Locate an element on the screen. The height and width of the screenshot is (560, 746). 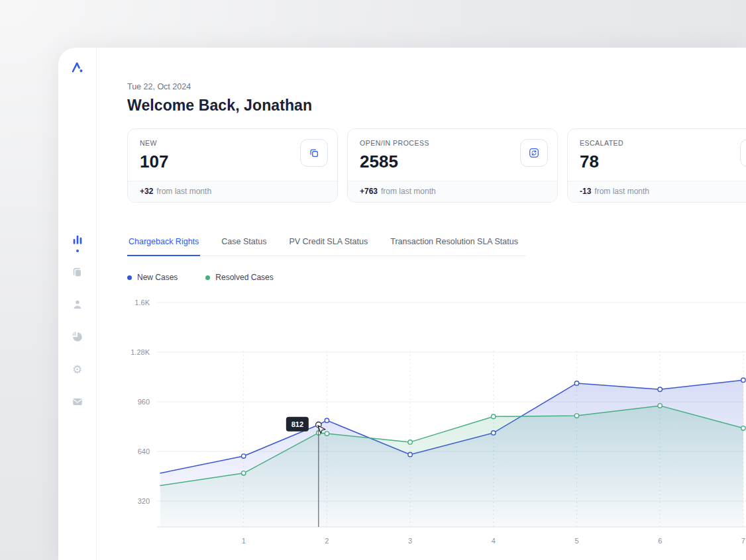
svg-text: 5 is located at coordinates (576, 541).